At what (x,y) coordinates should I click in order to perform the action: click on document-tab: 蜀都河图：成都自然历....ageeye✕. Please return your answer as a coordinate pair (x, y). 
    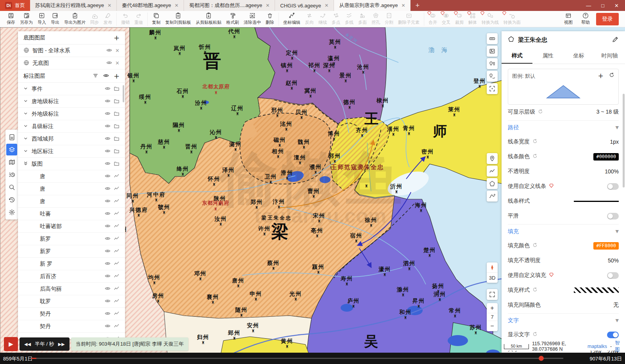
    Looking at the image, I should click on (230, 5).